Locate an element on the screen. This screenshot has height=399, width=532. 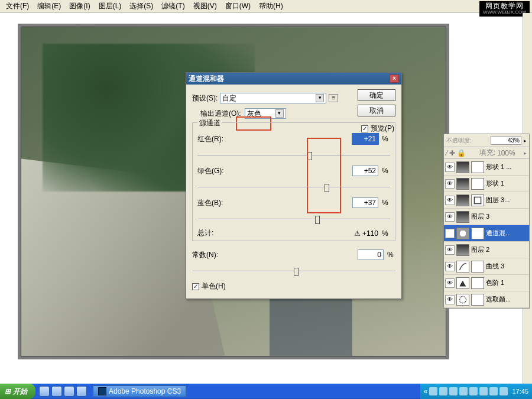
preset-select: 自定 ▾ is located at coordinates (273, 98).